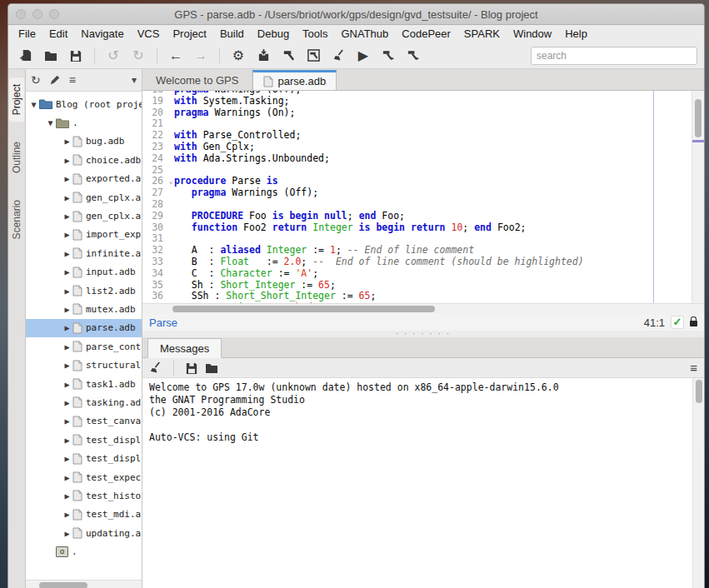 The height and width of the screenshot is (588, 709). I want to click on tree-item-task1.adb: ▶task1.adb, so click(83, 384).